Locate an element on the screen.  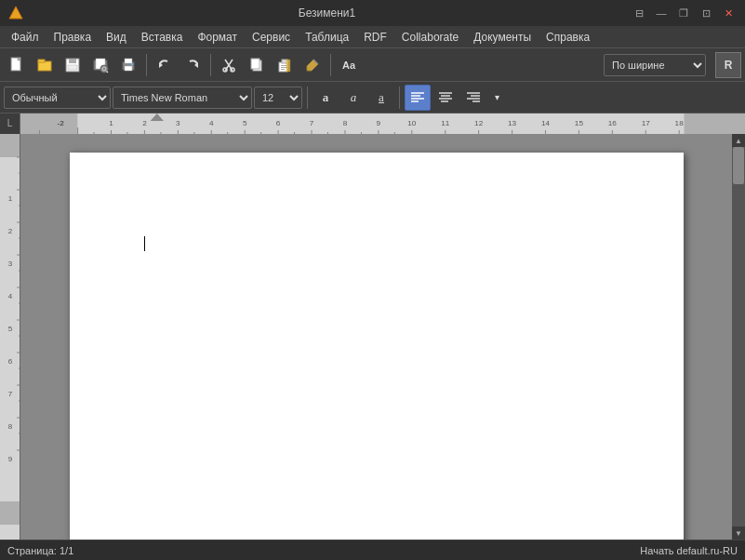
menu-item-сервис: Сервис is located at coordinates (272, 37).